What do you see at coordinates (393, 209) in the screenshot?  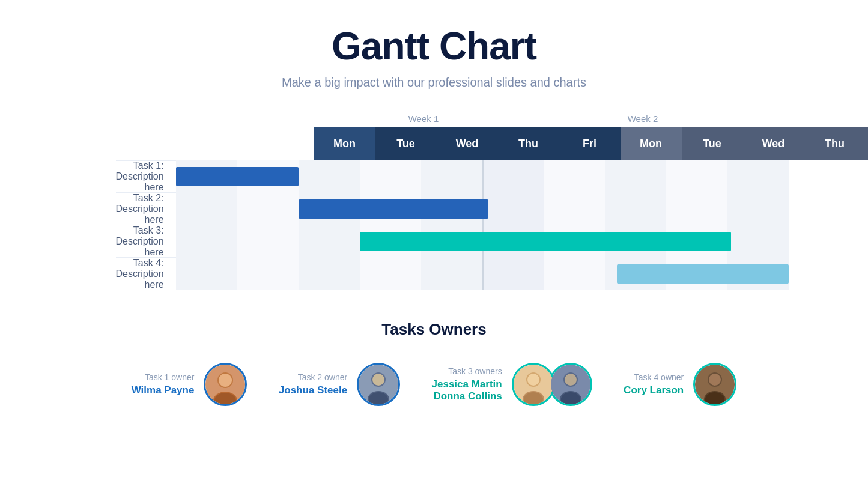 I see `task2-bar` at bounding box center [393, 209].